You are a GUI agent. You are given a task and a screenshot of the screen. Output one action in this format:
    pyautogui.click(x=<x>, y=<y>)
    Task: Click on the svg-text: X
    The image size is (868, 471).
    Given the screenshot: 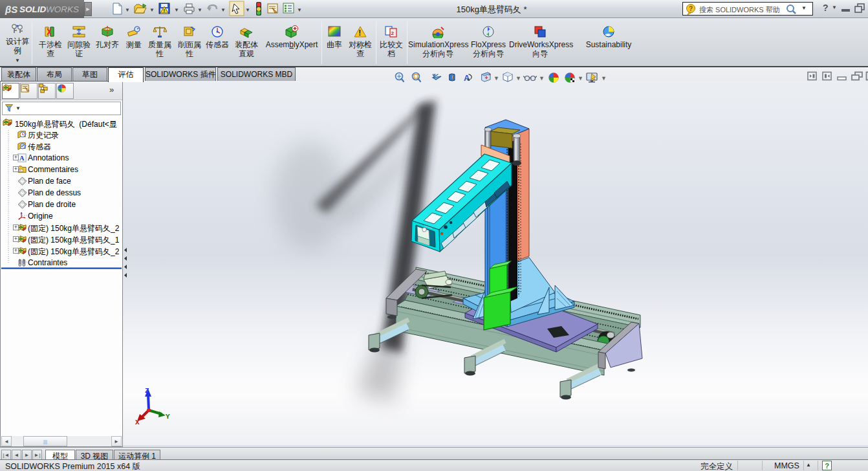 What is the action you would take?
    pyautogui.click(x=137, y=422)
    